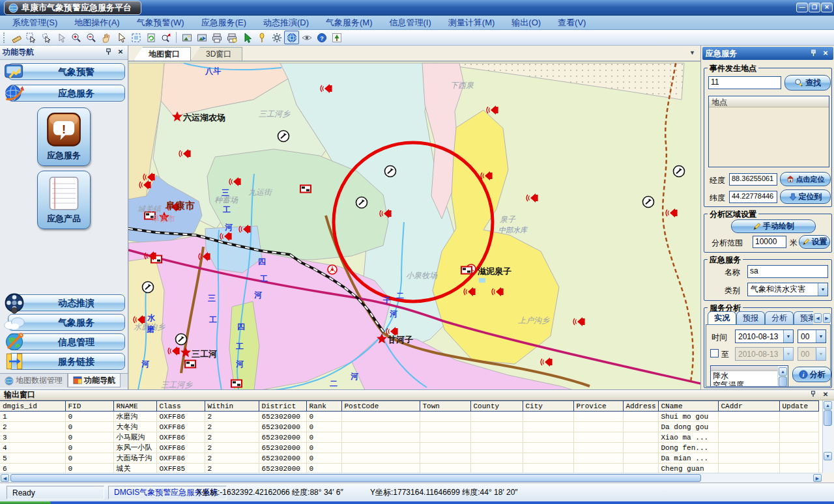  Describe the element at coordinates (33, 406) in the screenshot. I see `table-column-header: dmgis_id` at that location.